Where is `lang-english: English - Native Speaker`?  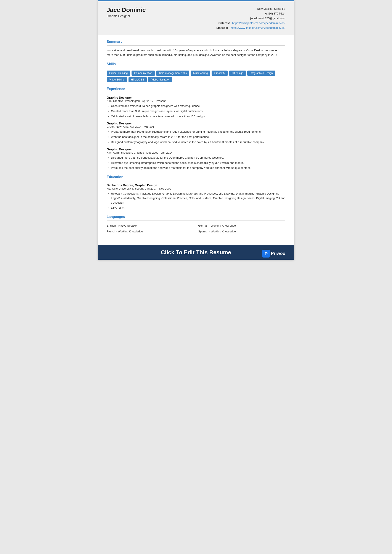
lang-english: English - Native Speaker is located at coordinates (150, 226).